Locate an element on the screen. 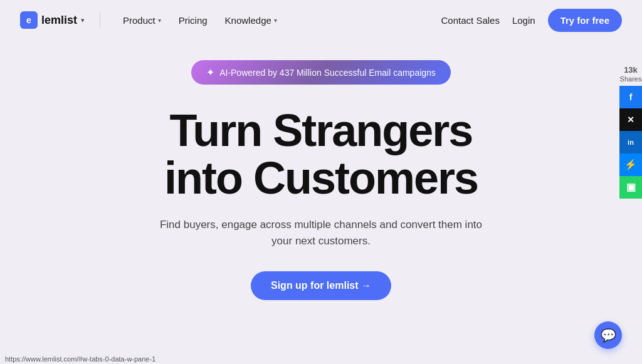 Image resolution: width=642 pixels, height=364 pixels. nav-link-knowledge: Knowledge ▾ is located at coordinates (251, 20).